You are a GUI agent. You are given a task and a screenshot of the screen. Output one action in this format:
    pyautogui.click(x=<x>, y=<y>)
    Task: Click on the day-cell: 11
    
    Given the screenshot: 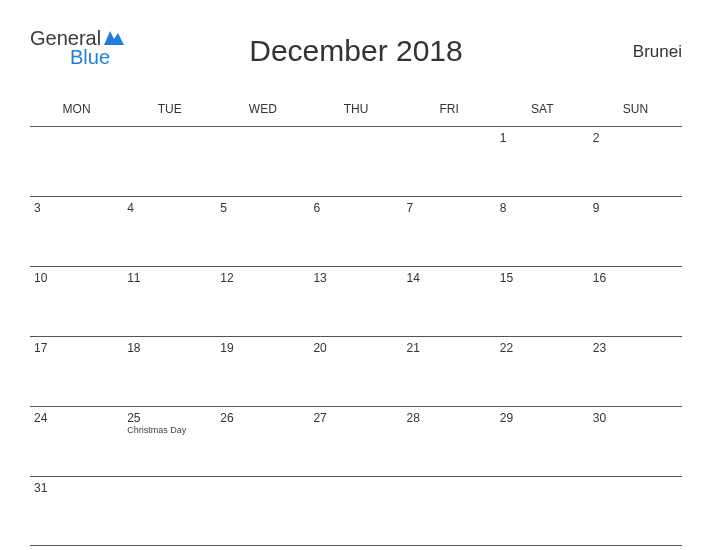 What is the action you would take?
    pyautogui.click(x=170, y=302)
    